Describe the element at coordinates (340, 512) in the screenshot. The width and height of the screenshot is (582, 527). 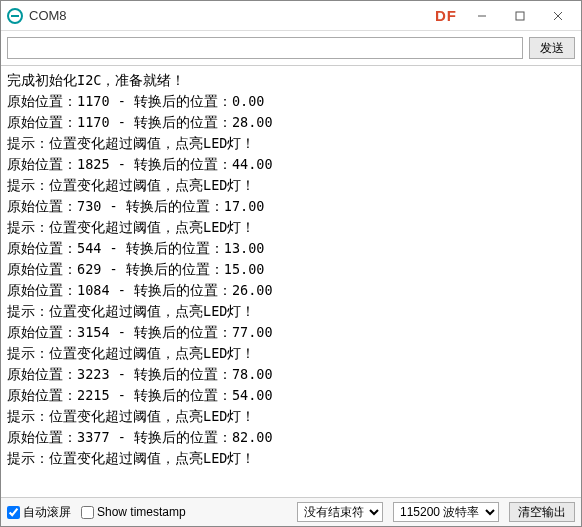
I see `line-ending-select: 没有结束符` at that location.